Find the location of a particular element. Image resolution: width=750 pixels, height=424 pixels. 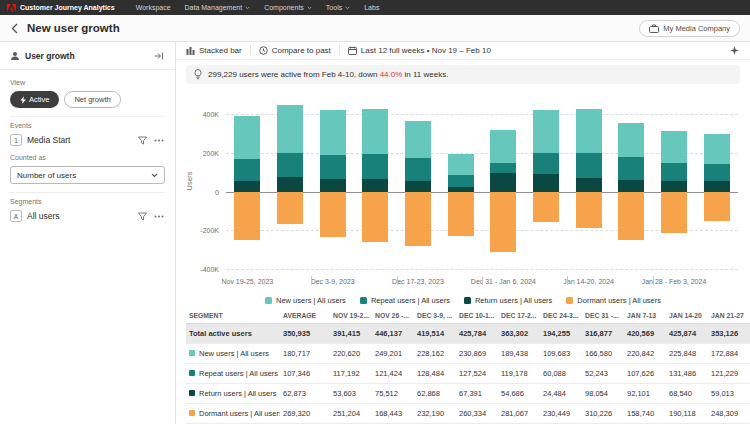

insight-banner: 299,229 users were active from Feb 4-10,… is located at coordinates (463, 74).